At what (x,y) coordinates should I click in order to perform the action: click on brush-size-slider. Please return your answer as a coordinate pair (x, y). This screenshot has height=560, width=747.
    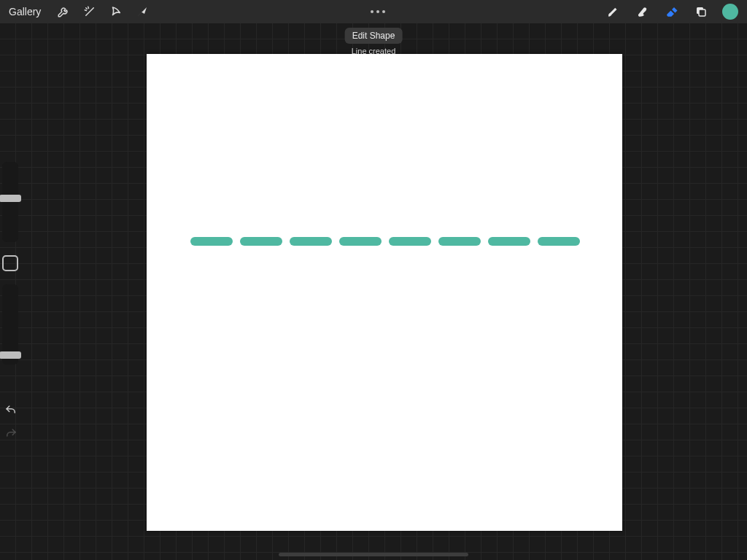
    Looking at the image, I should click on (10, 202).